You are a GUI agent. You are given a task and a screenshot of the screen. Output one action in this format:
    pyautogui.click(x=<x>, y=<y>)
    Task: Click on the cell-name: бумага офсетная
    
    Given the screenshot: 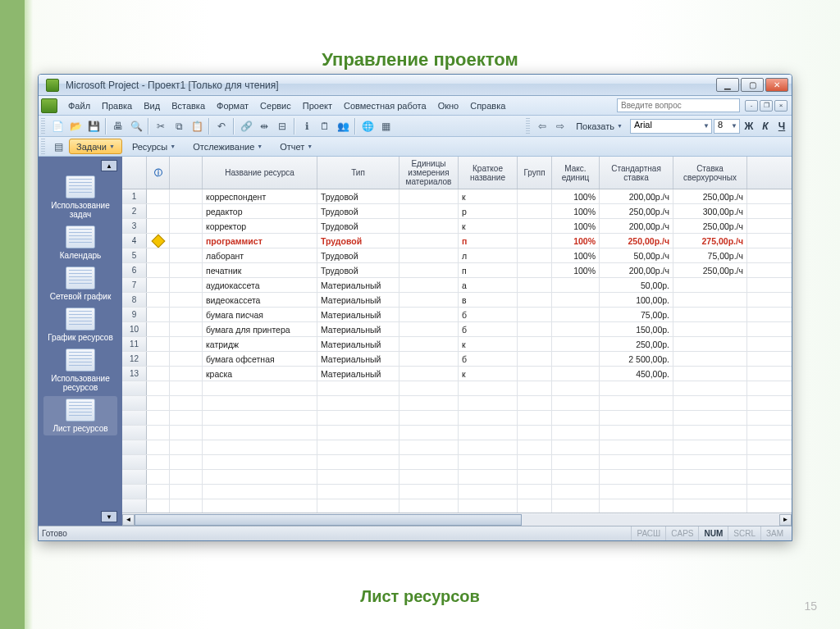 What is the action you would take?
    pyautogui.click(x=260, y=359)
    